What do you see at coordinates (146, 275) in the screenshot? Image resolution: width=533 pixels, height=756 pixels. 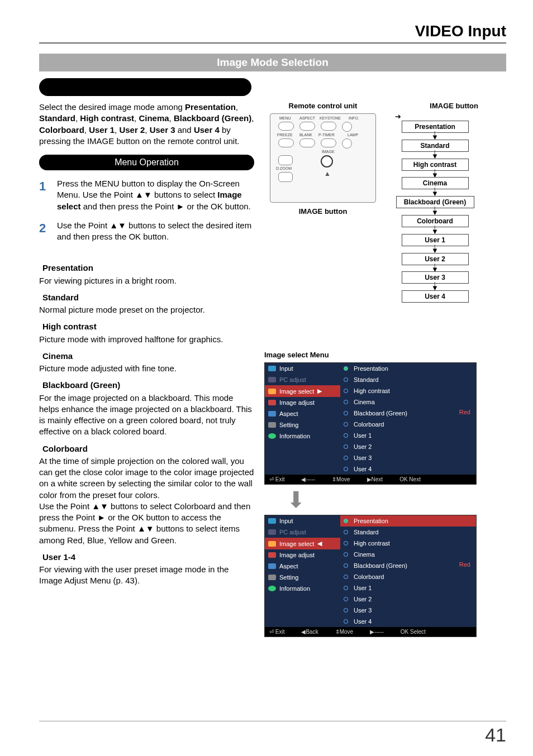 I see `mode-presentation: PresentationFor viewing pictures in a br…` at bounding box center [146, 275].